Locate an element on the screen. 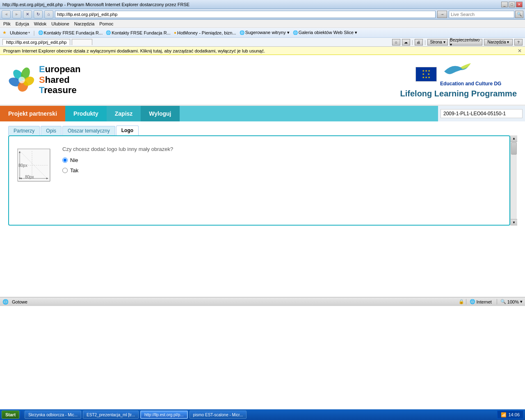 The height and width of the screenshot is (420, 525). dimension-lines-icon is located at coordinates (34, 165).